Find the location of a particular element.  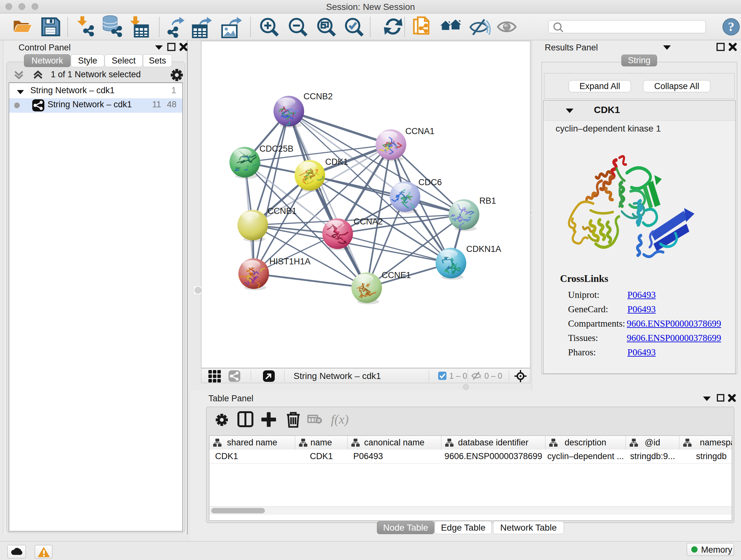

svg-text: 0 – 0 is located at coordinates (493, 376).